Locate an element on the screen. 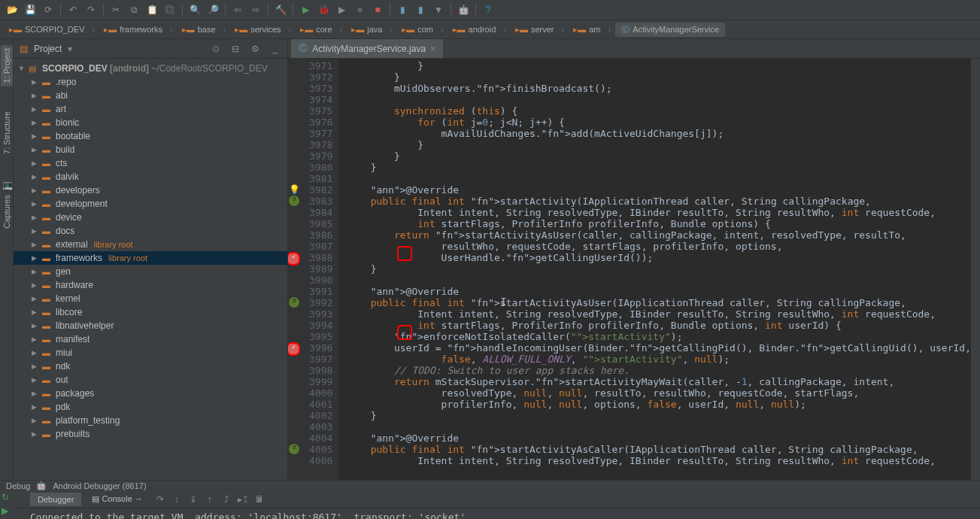  step-over-icon: ↷ is located at coordinates (160, 499).